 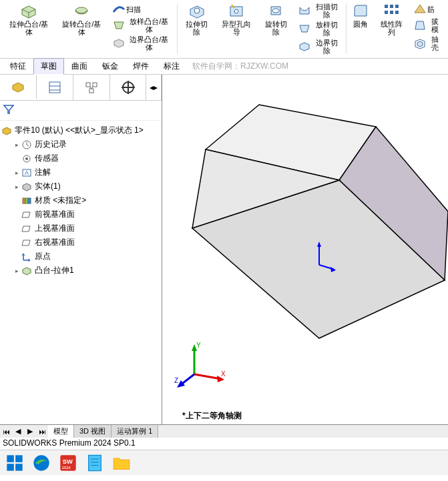 I want to click on side-tab-config, so click(x=92, y=87).